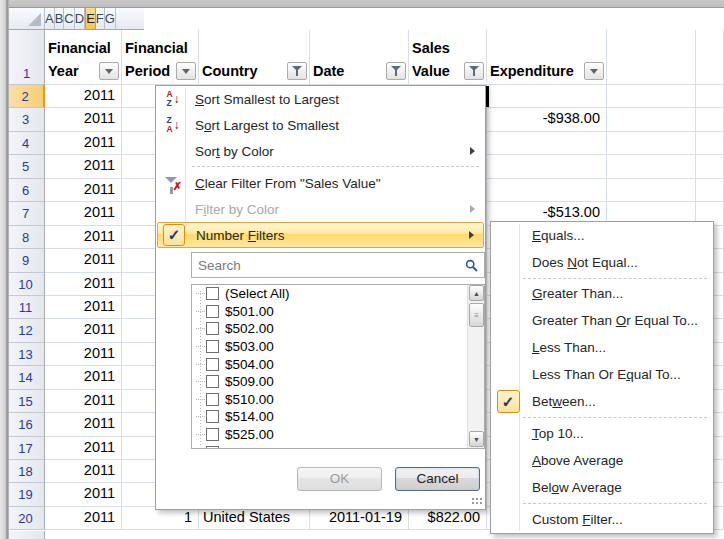 The image size is (724, 539). I want to click on row-header: 14, so click(27, 378).